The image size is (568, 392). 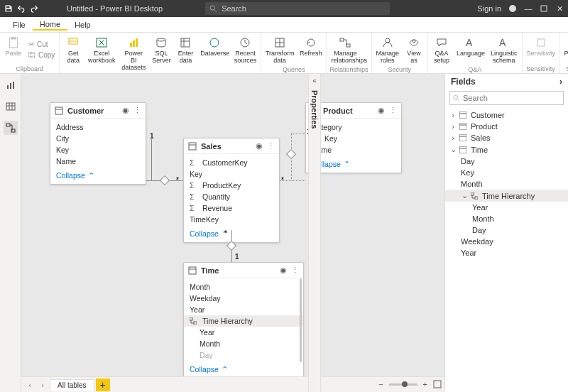 What do you see at coordinates (280, 50) in the screenshot?
I see `transform-data-button: Transform data` at bounding box center [280, 50].